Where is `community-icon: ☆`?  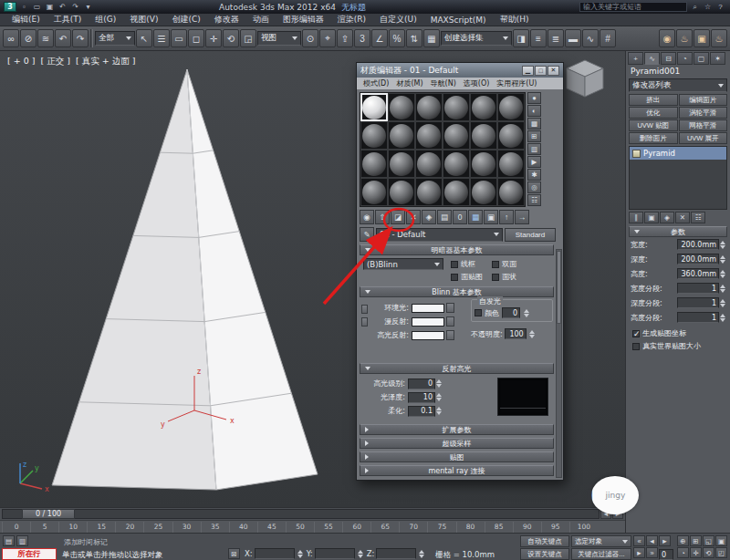 community-icon: ☆ is located at coordinates (708, 7).